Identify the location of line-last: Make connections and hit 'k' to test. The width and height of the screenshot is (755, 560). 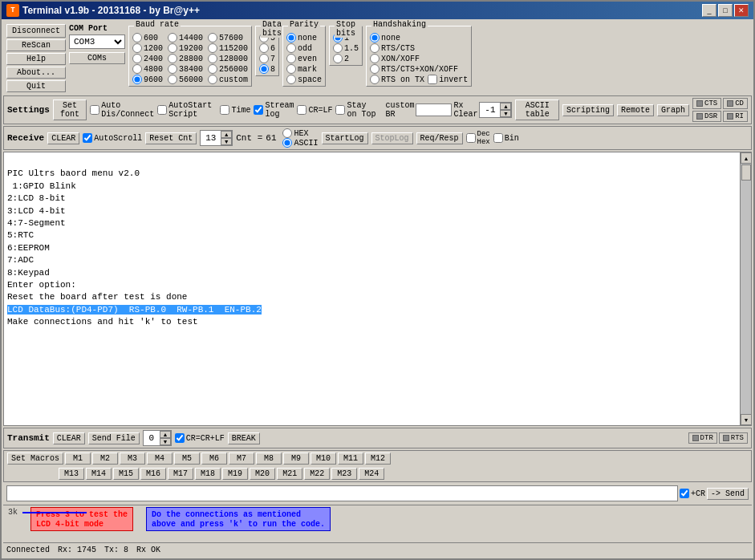
(103, 322).